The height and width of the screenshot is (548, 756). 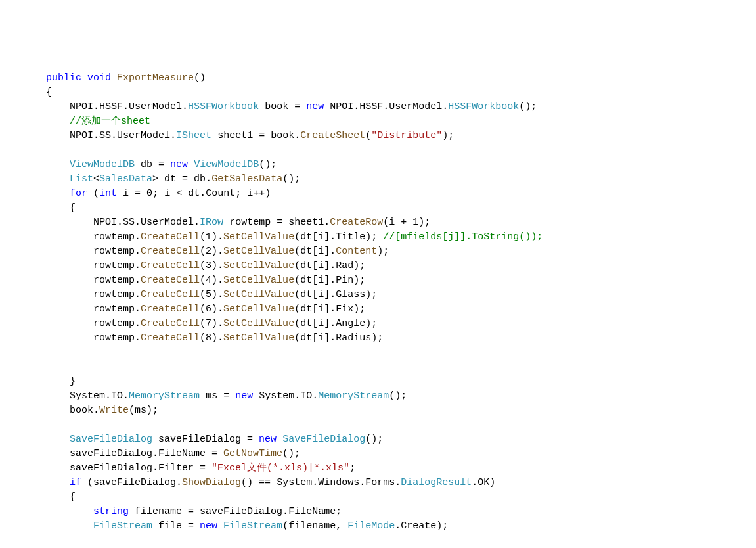 What do you see at coordinates (292, 106) in the screenshot?
I see `code-line: NPOI.HSSF.UserModel.HSSFWorkbook book = …` at bounding box center [292, 106].